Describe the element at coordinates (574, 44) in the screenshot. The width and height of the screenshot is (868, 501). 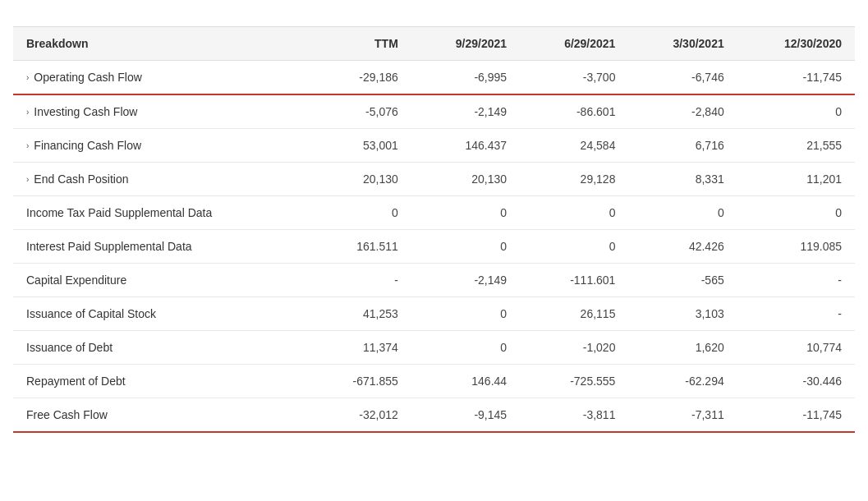
I see `header-col-3: 6/29/2021` at that location.